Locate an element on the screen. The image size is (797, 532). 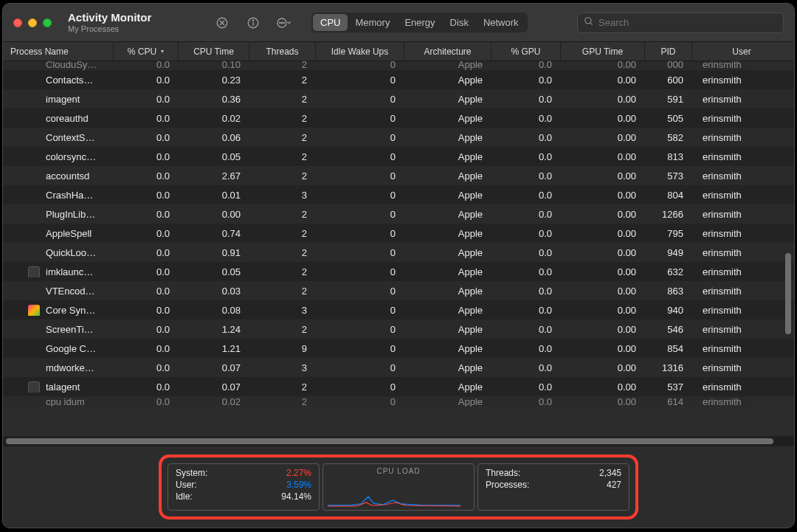
zoom-button is located at coordinates (47, 23).